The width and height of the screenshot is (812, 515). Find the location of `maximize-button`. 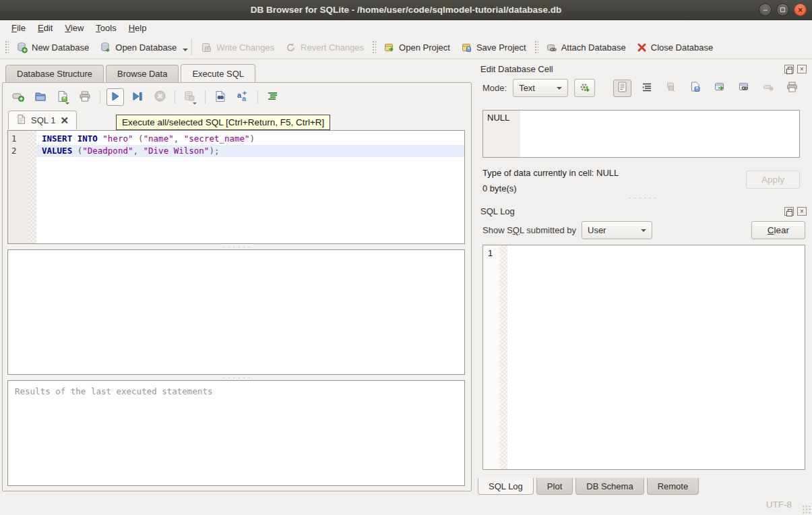

maximize-button is located at coordinates (783, 9).